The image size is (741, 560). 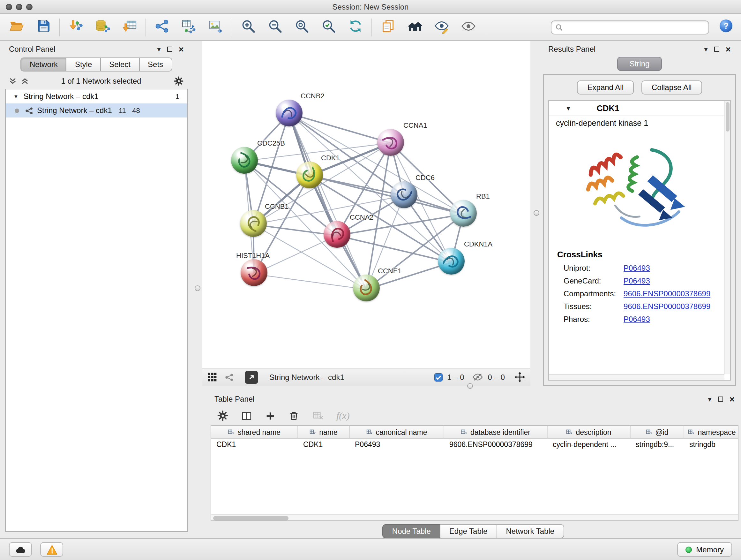 I want to click on zoom-in-button, so click(x=249, y=27).